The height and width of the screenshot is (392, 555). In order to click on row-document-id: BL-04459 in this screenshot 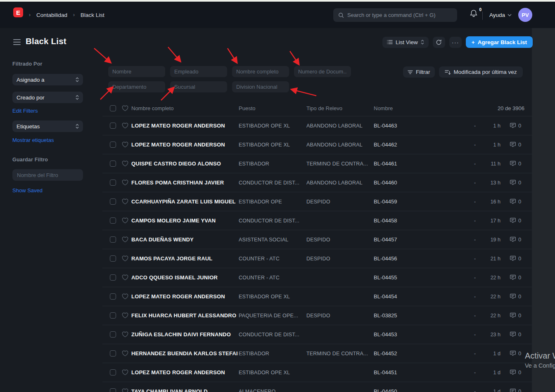, I will do `click(398, 201)`.